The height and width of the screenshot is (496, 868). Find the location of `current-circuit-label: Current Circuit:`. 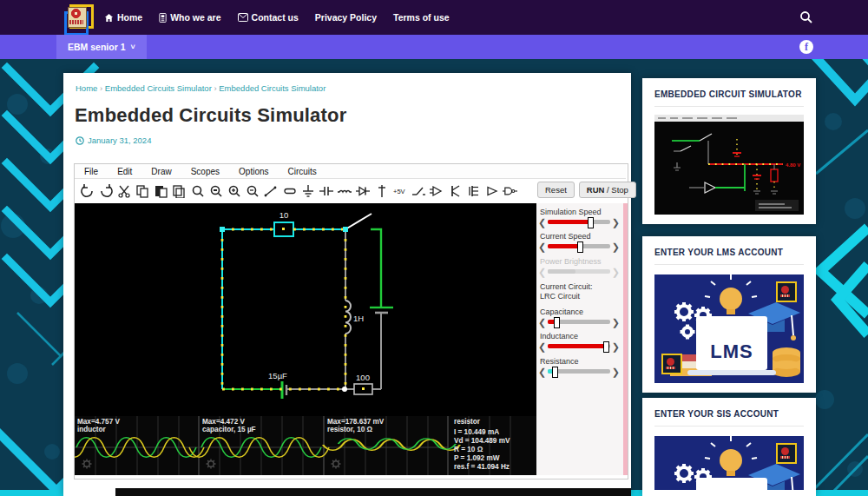

current-circuit-label: Current Circuit: is located at coordinates (566, 287).